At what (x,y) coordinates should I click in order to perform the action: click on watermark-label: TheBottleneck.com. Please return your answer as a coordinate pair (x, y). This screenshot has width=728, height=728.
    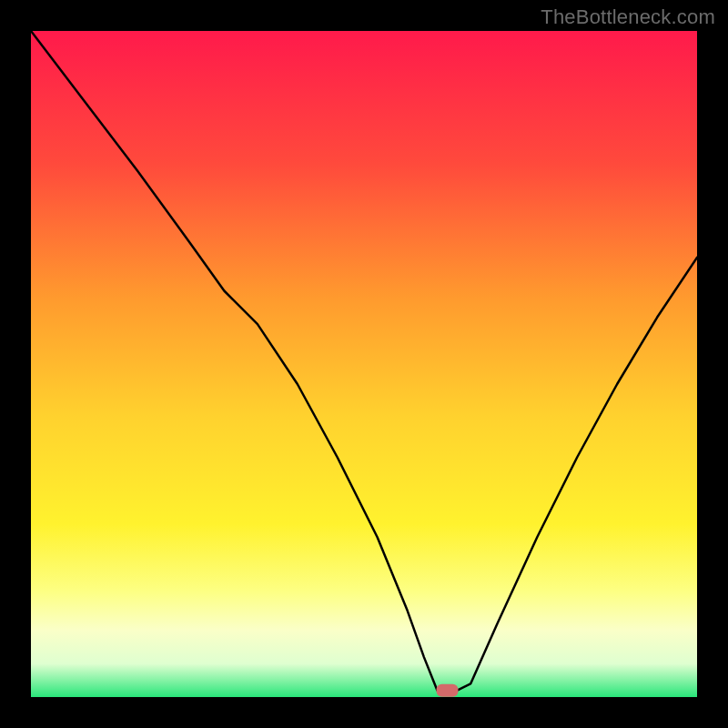
    Looking at the image, I should click on (628, 17).